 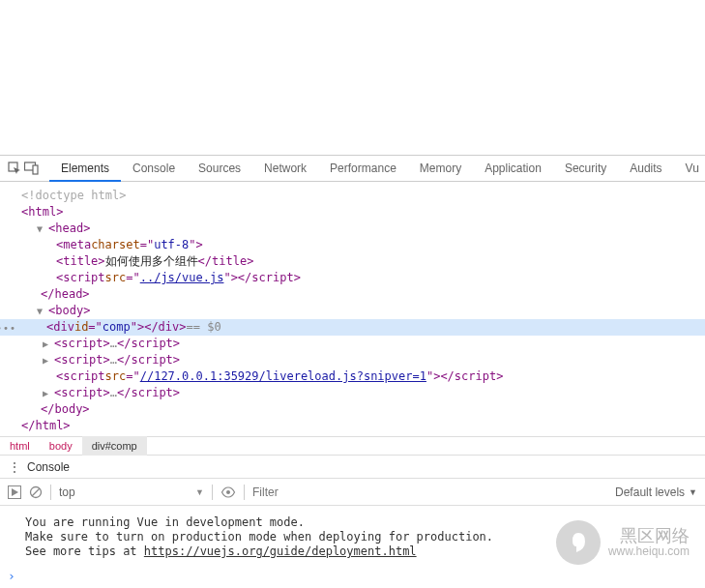 I want to click on tab-memory: Memory, so click(x=441, y=168).